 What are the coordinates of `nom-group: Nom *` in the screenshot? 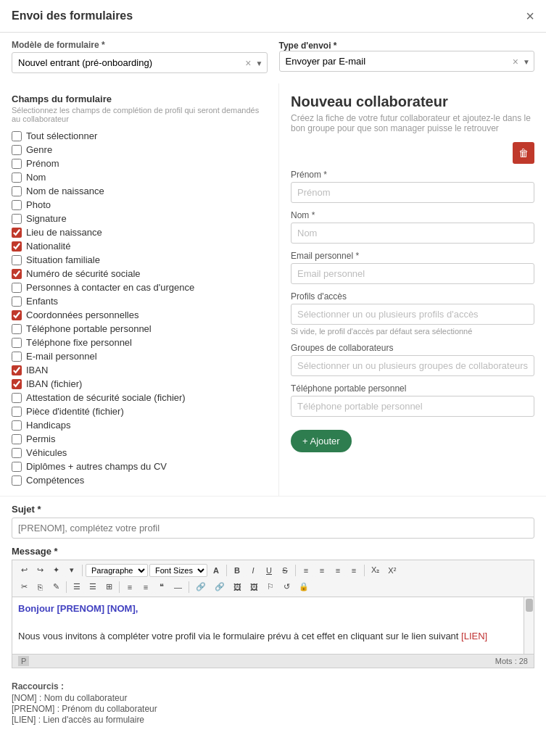 It's located at (413, 227).